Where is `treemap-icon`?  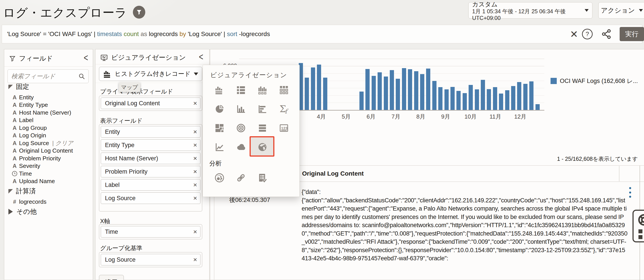 treemap-icon is located at coordinates (220, 128).